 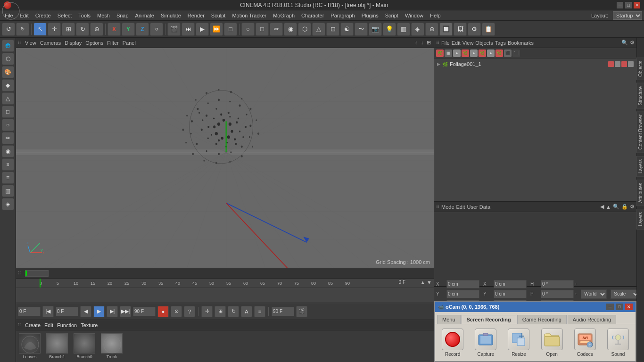 I want to click on paint-tool: ◉, so click(x=8, y=151).